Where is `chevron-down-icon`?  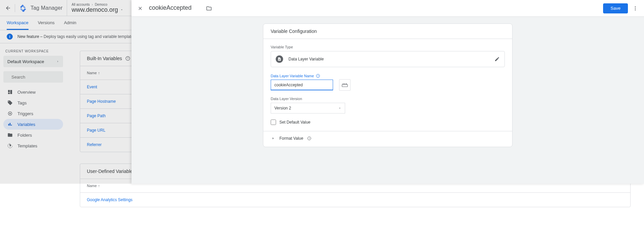 chevron-down-icon is located at coordinates (340, 108).